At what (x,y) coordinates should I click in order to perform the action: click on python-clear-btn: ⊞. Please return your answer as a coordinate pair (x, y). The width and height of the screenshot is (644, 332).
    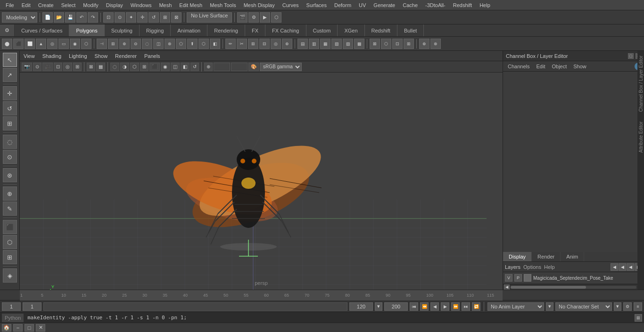
    Looking at the image, I should click on (638, 318).